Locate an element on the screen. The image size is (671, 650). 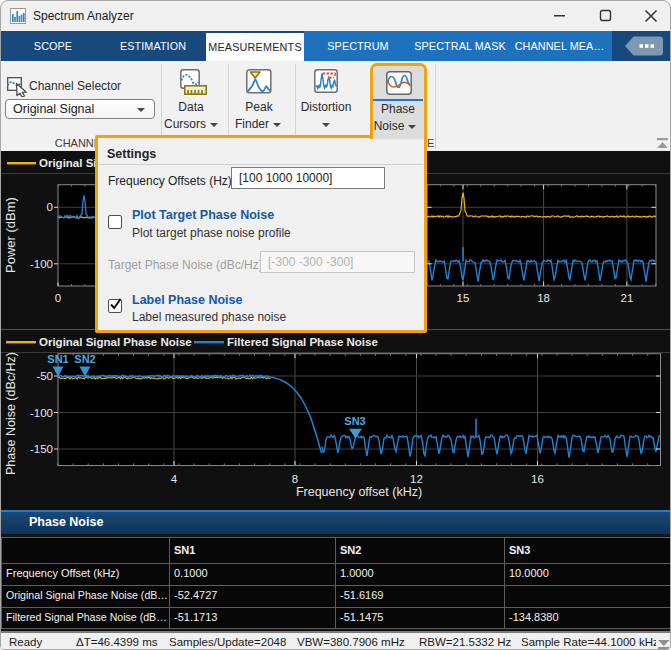
svg-text: -50 is located at coordinates (44, 376).